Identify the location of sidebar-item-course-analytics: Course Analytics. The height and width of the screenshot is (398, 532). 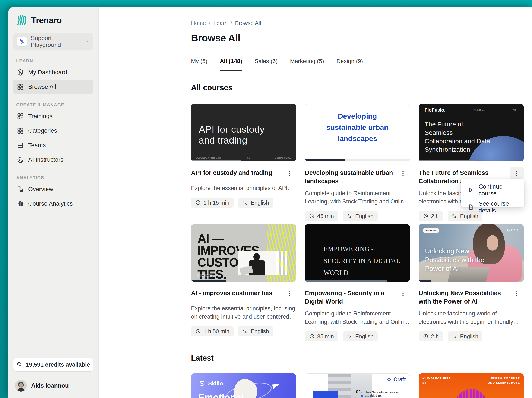
(53, 204).